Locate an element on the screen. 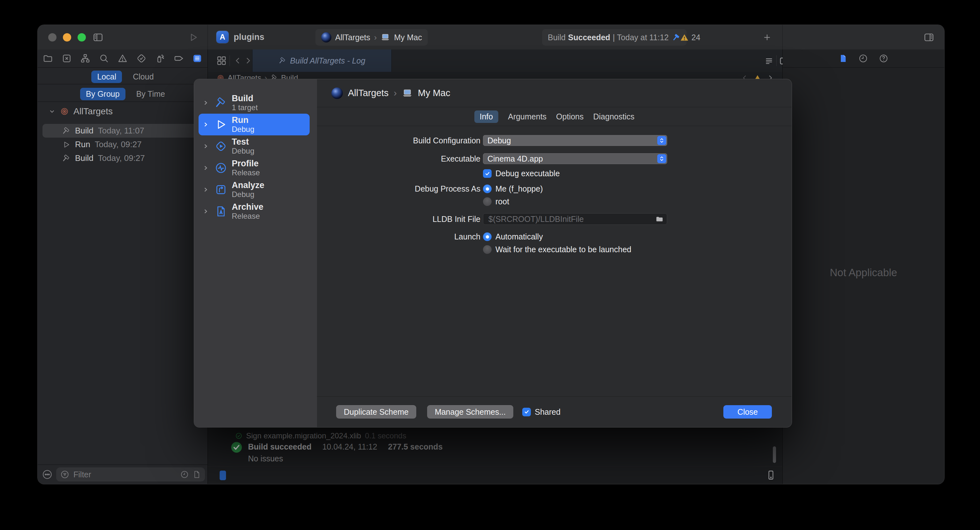  report-row-build-1107: Build Today, 11:07 is located at coordinates (123, 131).